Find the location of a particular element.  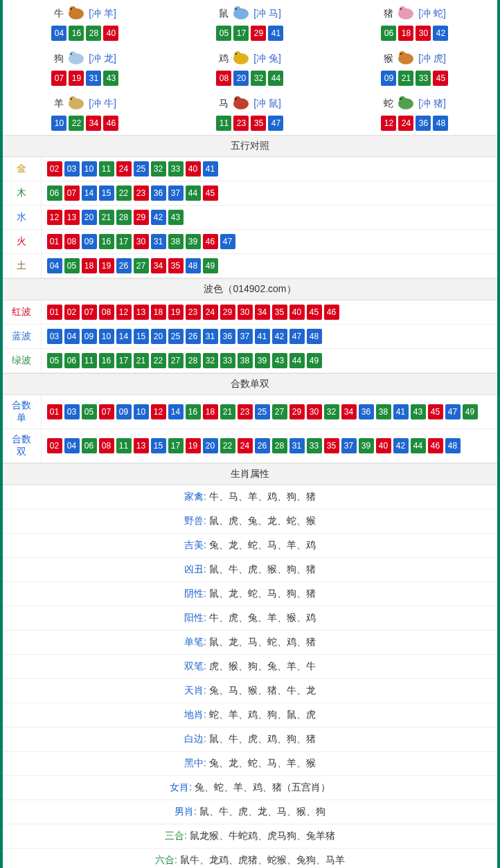

attr-value: 兔、蛇、羊、鸡、猪（五宫肖） is located at coordinates (262, 787).